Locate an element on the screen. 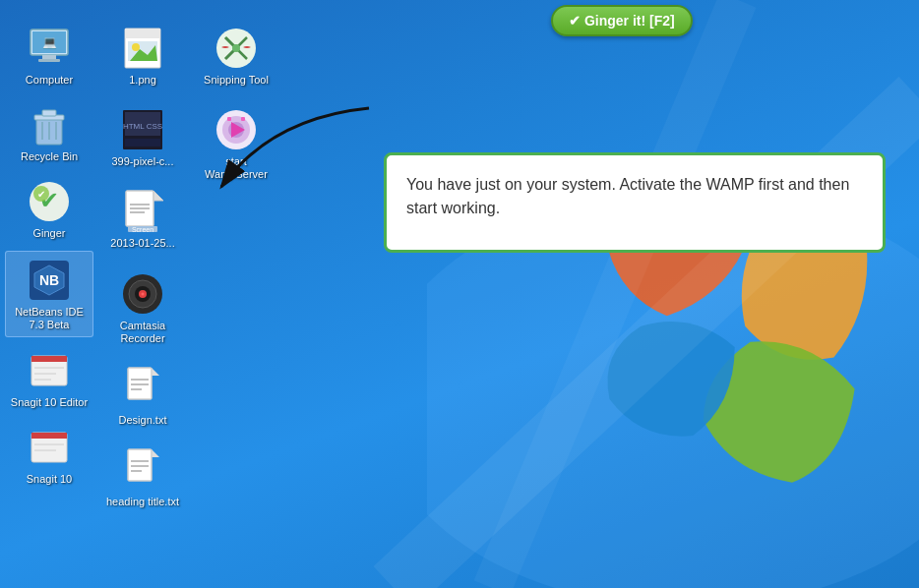 The height and width of the screenshot is (588, 919). heading-icon is located at coordinates (143, 470).